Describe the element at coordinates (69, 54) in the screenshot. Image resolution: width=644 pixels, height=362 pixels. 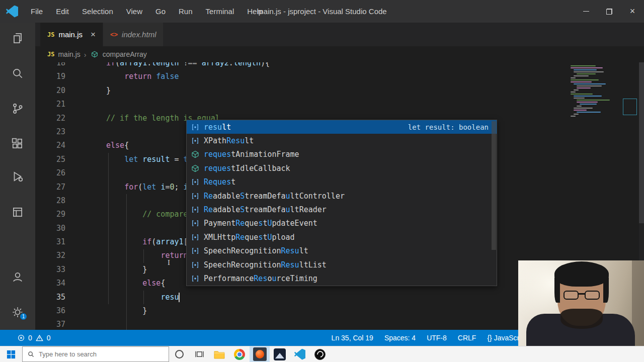
I see `breadcrumb-file: main.js` at that location.